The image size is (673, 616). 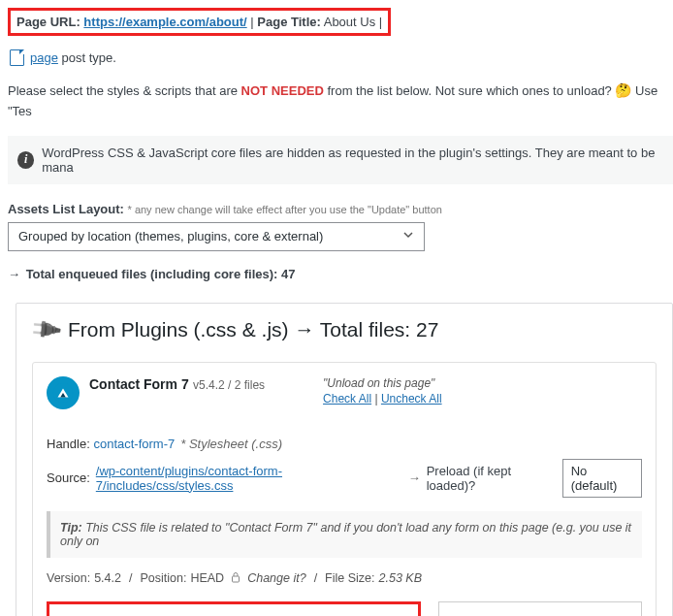 What do you see at coordinates (285, 210) in the screenshot?
I see `layout-note: * any new change will take effect after …` at bounding box center [285, 210].